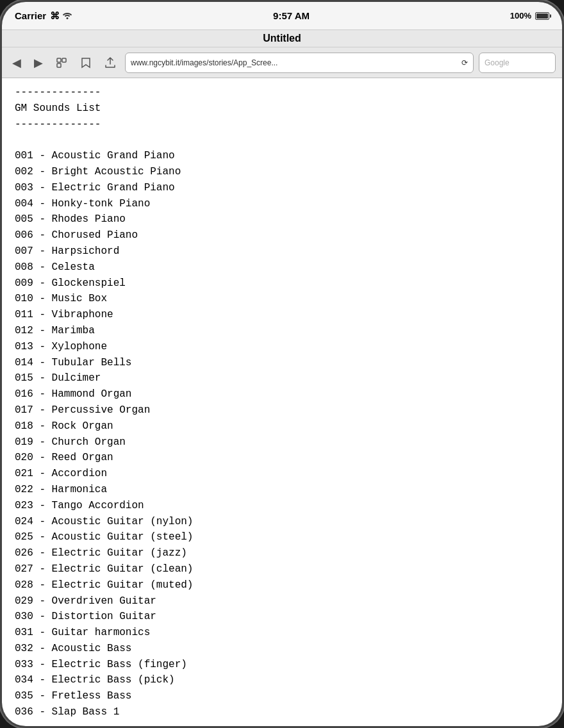 Image resolution: width=564 pixels, height=728 pixels. Describe the element at coordinates (295, 63) in the screenshot. I see `url-text: www.ngcybit.it/images/stories/App_Scree.…` at that location.